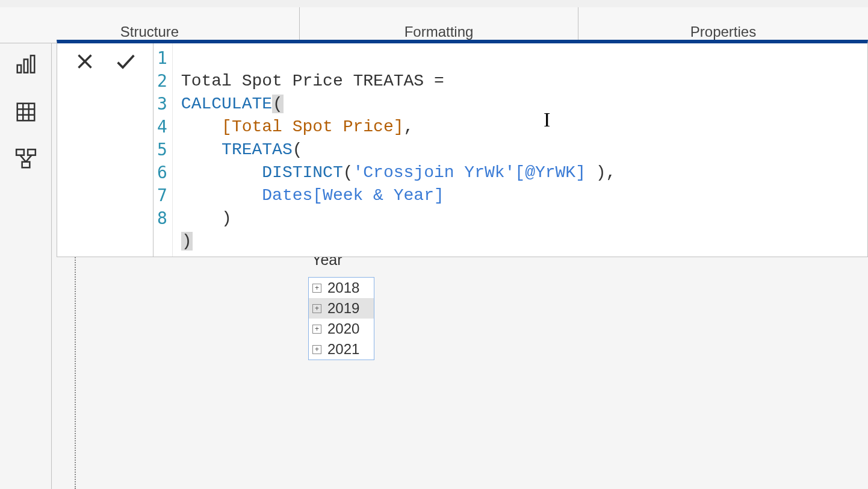 This screenshot has height=489, width=868. What do you see at coordinates (163, 219) in the screenshot?
I see `line-number: 8` at bounding box center [163, 219].